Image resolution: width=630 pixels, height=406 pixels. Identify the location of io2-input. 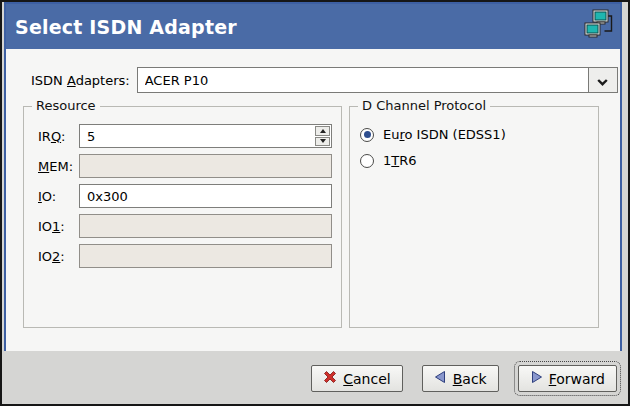
(206, 256).